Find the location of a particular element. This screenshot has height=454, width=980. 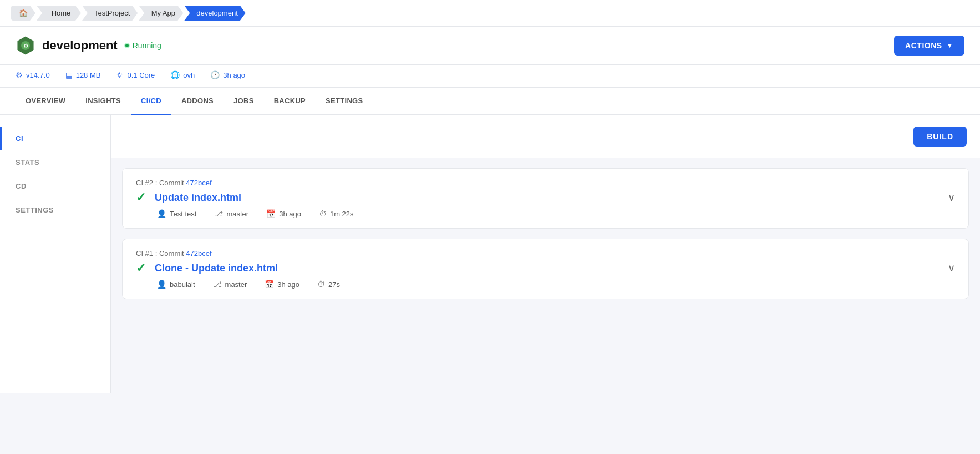

page-title: development is located at coordinates (80, 46).